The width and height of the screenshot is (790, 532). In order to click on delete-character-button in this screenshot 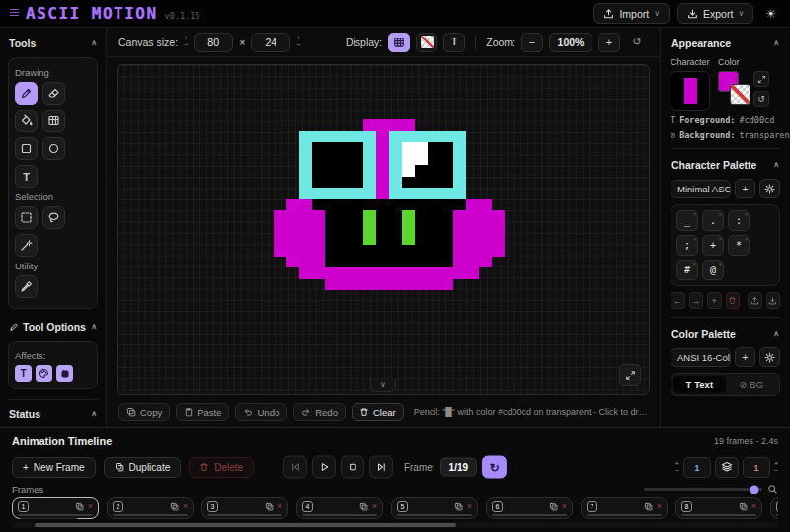, I will do `click(733, 300)`.